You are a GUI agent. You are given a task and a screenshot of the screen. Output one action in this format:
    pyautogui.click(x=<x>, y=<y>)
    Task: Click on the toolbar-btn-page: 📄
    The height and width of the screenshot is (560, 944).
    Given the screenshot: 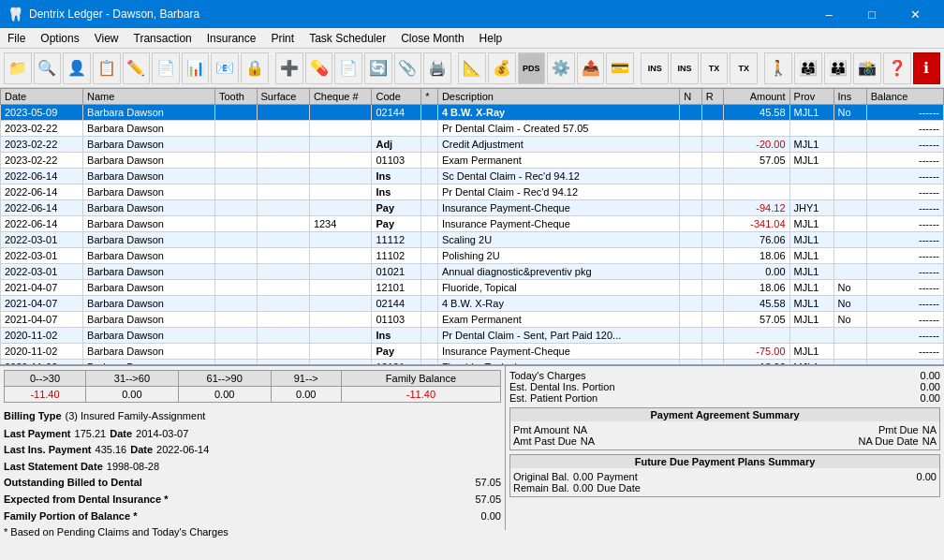 What is the action you would take?
    pyautogui.click(x=348, y=68)
    